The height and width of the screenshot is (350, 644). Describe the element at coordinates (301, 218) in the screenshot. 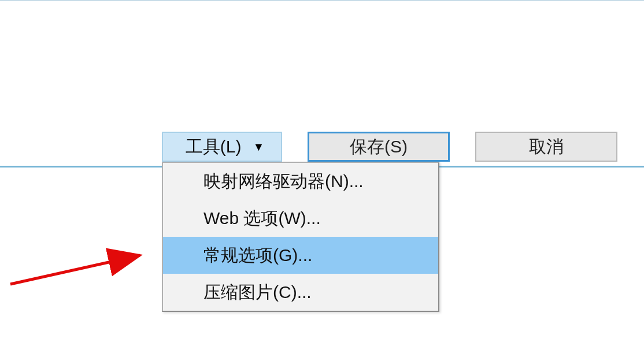

I see `menu-item-web-options: Web 选项(W)...` at that location.